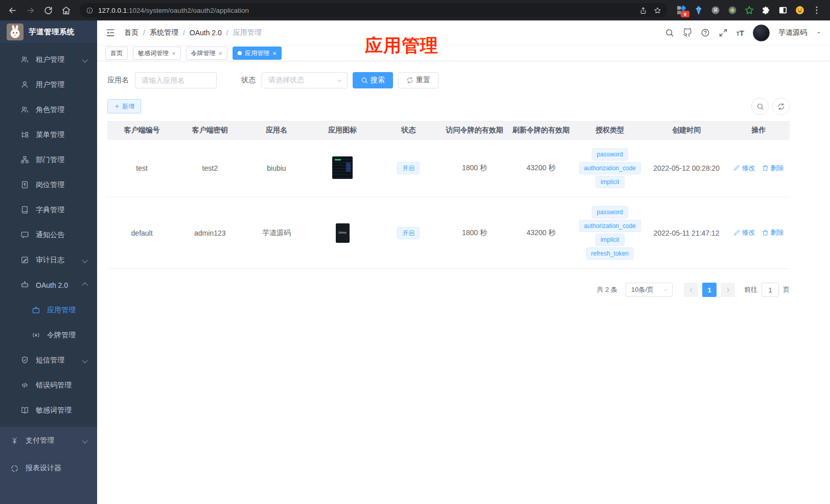 This screenshot has height=504, width=830. Describe the element at coordinates (257, 53) in the screenshot. I see `tab-应用管理: 应用管理×` at that location.